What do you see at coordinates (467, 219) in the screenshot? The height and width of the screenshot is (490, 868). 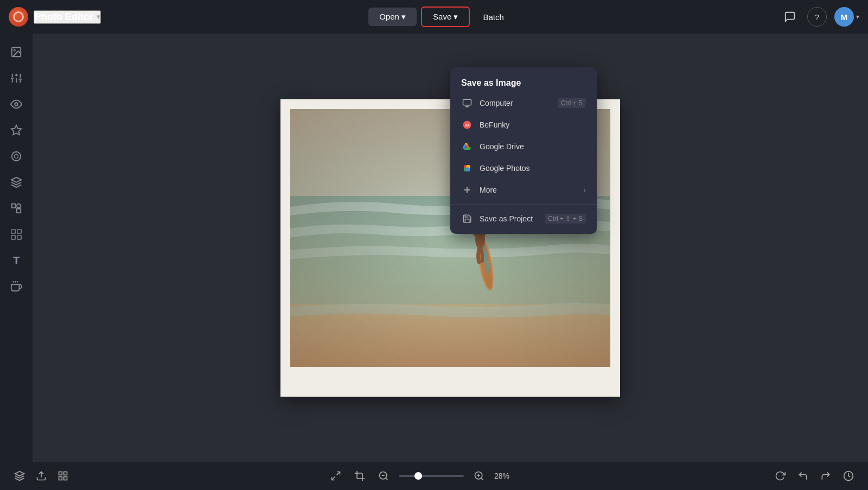 I see `save-project-icon` at bounding box center [467, 219].